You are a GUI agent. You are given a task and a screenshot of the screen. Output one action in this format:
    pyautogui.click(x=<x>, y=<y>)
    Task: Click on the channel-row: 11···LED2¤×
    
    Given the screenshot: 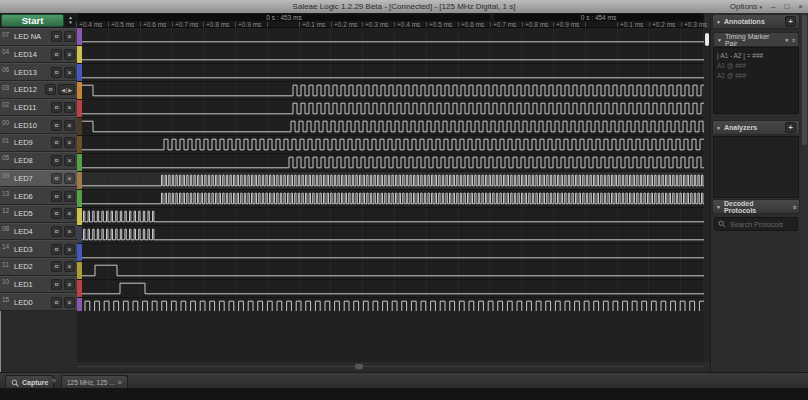 What is the action you would take?
    pyautogui.click(x=38, y=267)
    